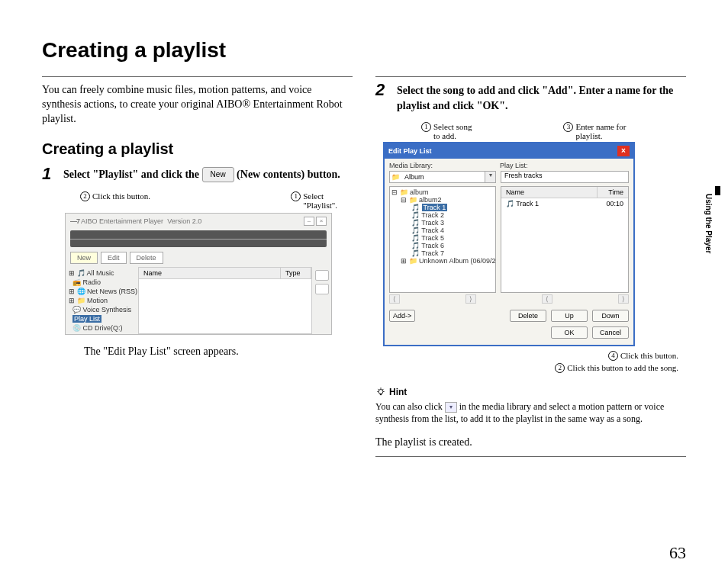 The image size is (728, 582). What do you see at coordinates (514, 166) in the screenshot?
I see `playlist-label: Play List:` at bounding box center [514, 166].